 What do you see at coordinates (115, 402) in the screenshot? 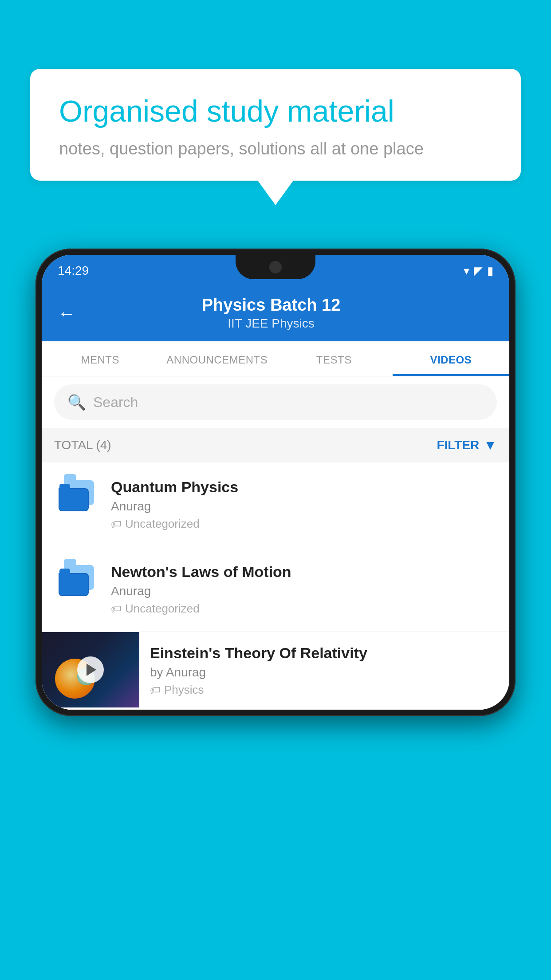
I see `search-placeholder-text: Search` at bounding box center [115, 402].